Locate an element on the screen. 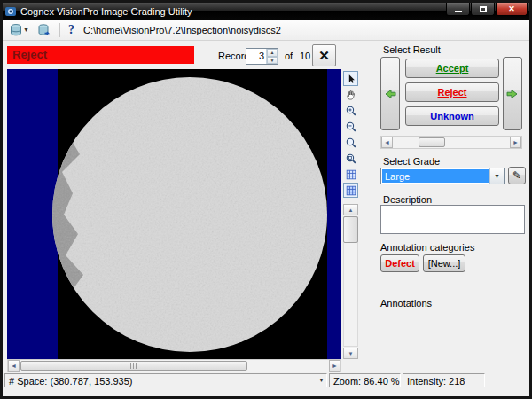  grid-tool-button is located at coordinates (351, 174).